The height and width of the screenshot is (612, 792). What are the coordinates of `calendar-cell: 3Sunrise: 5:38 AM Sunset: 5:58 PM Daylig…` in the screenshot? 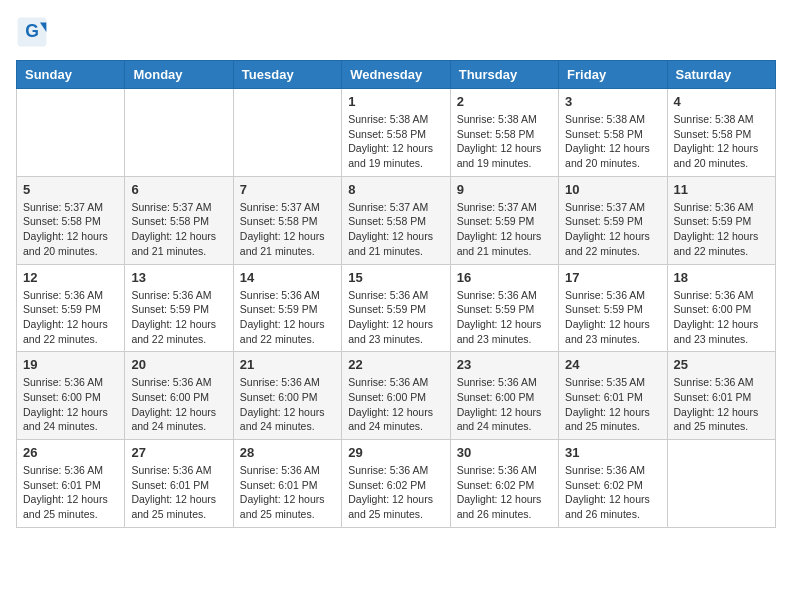 It's located at (613, 133).